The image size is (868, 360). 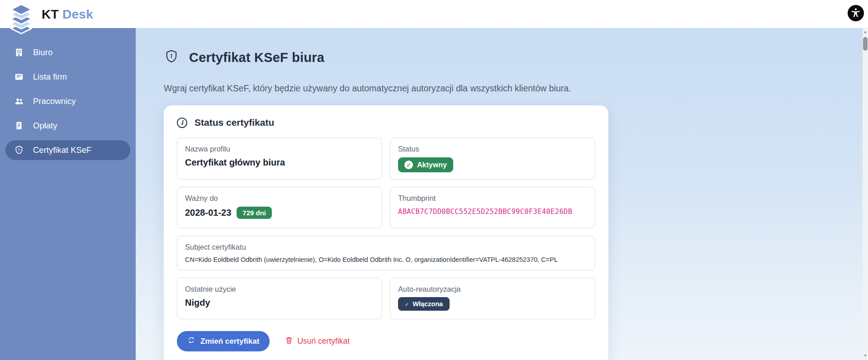 What do you see at coordinates (257, 58) in the screenshot?
I see `page-title: Certyfikat KSeF biura` at bounding box center [257, 58].